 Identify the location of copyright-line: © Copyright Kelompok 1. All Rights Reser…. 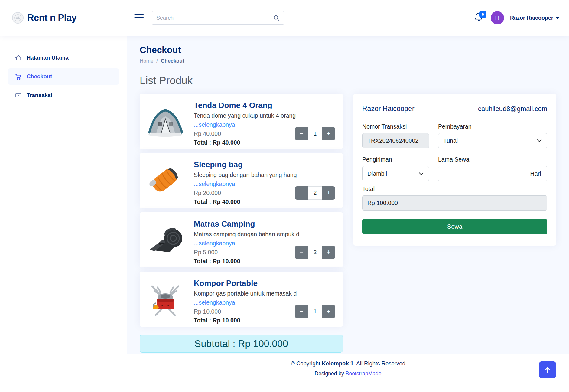
(348, 364).